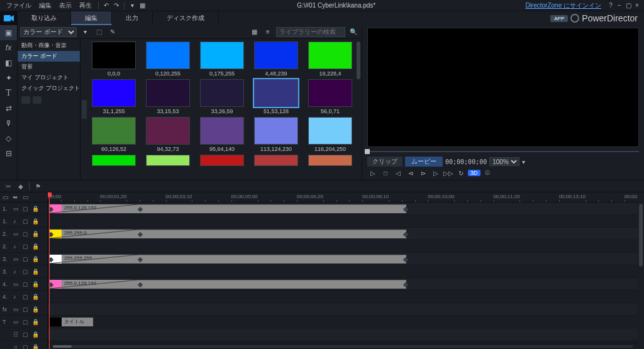  What do you see at coordinates (343, 322) in the screenshot?
I see `track-lane: タイトル` at bounding box center [343, 322].